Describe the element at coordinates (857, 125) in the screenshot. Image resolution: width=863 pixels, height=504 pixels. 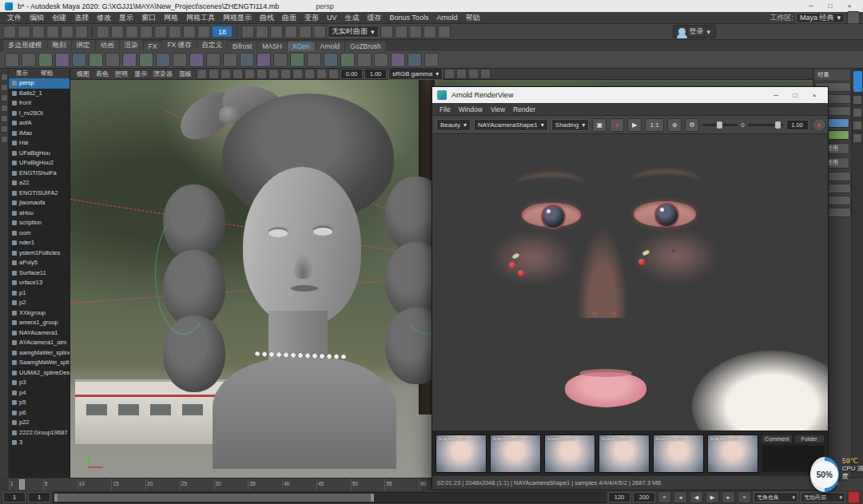
I see `sidebar-tab-icon` at that location.